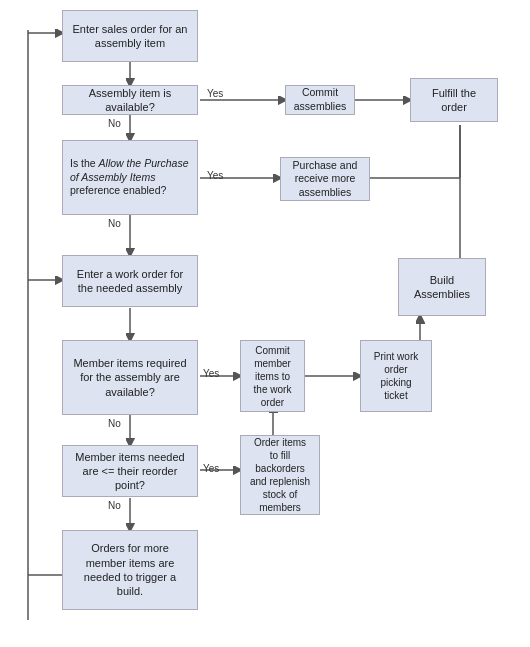 The image size is (530, 647). I want to click on box-commit-member-items: Commit member items to the work order, so click(272, 376).